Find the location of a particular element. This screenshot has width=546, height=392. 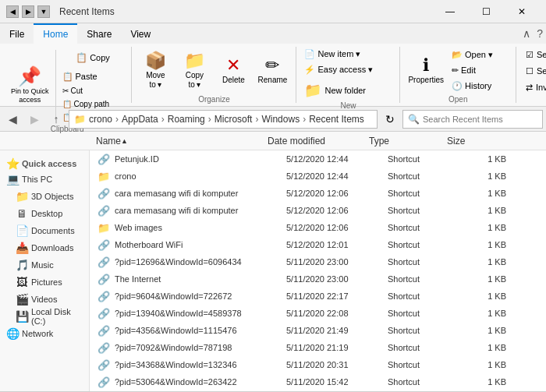

downloads-icon: 📥 is located at coordinates (22, 248).